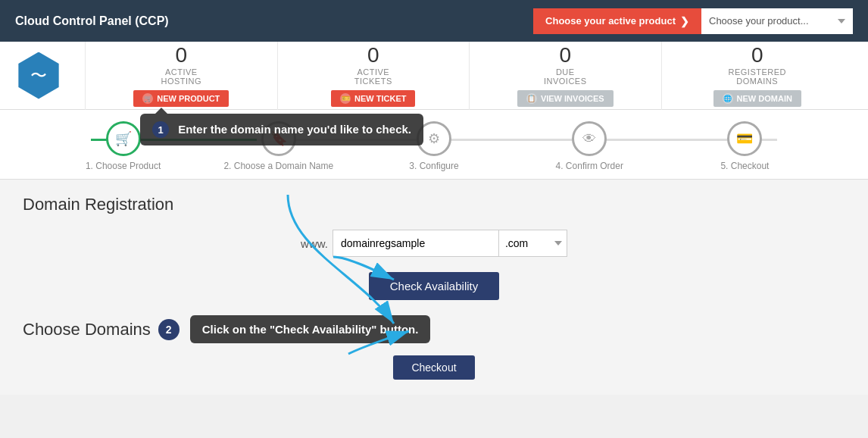 Image resolution: width=868 pixels, height=438 pixels. I want to click on choose-domains-title: Choose Domains, so click(86, 330).